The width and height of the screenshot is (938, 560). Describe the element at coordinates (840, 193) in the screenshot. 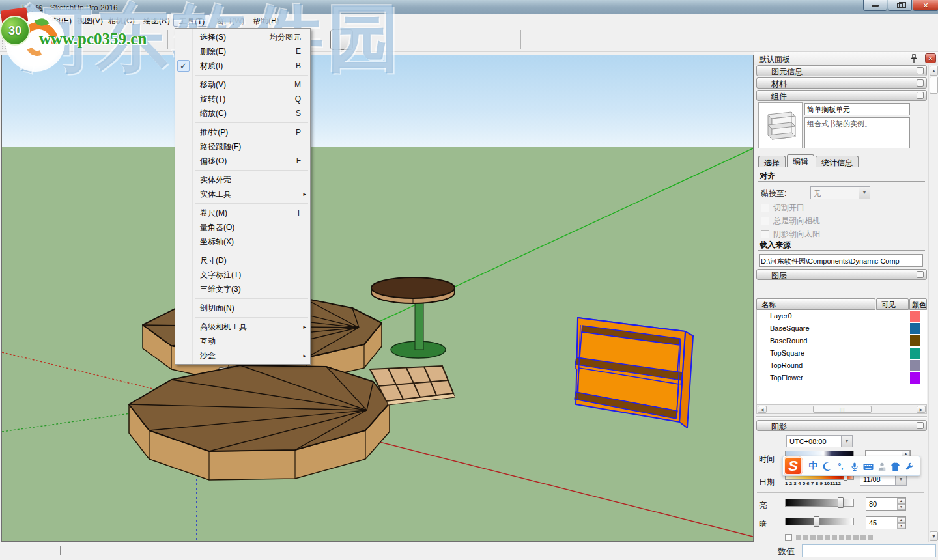

I see `glue-to-dropdown: 无 ▼` at that location.